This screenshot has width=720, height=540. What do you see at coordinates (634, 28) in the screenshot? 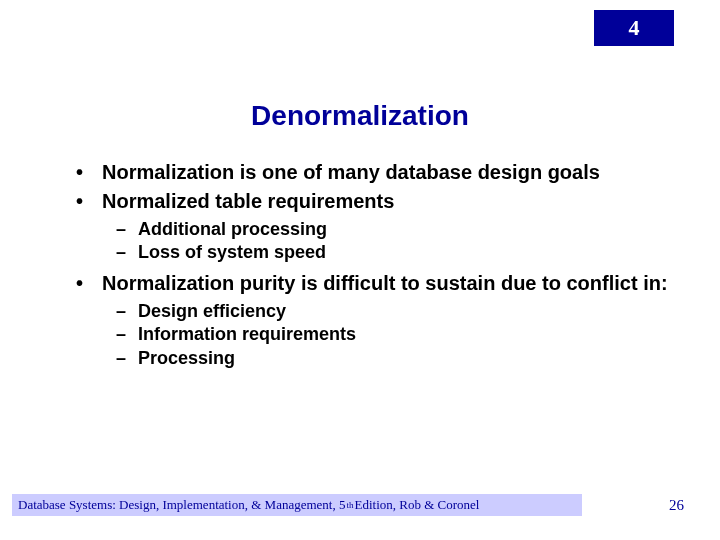
I see `chapter-badge: 4` at bounding box center [634, 28].